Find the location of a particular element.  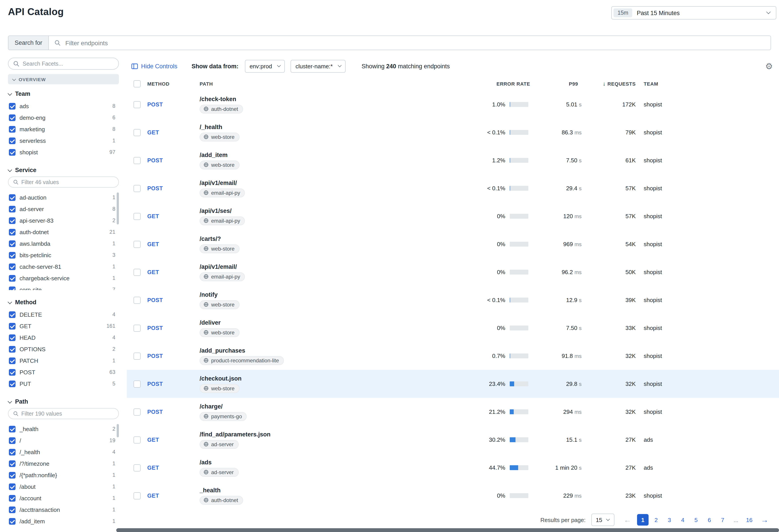

endpoint-row: GET/find_ad/parameters.jsonad-server30.2… is located at coordinates (453, 440).